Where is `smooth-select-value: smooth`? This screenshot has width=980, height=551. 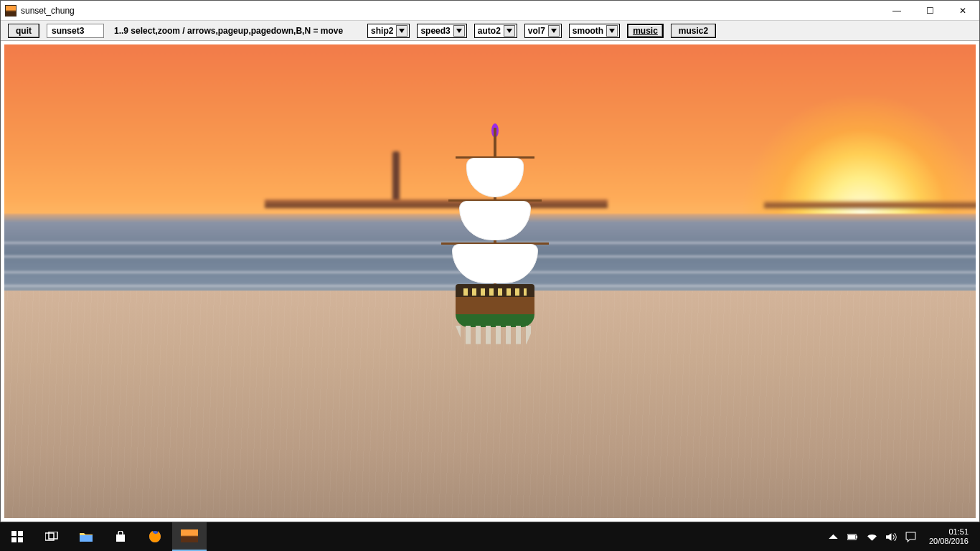
smooth-select-value: smooth is located at coordinates (588, 31).